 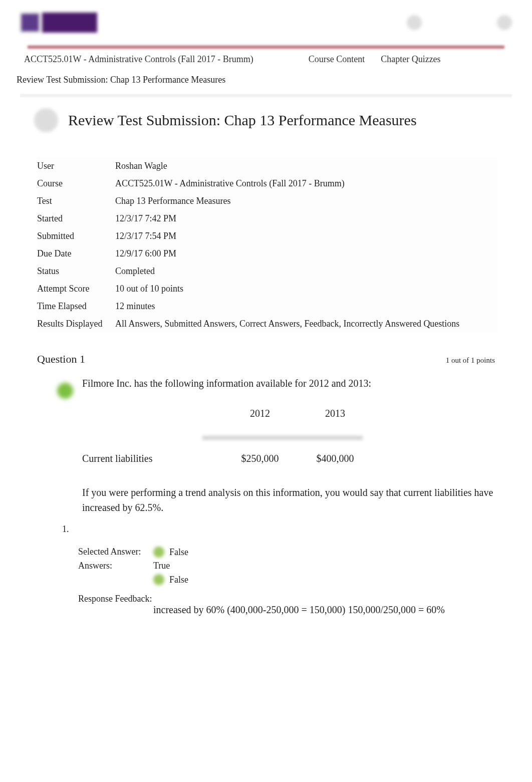 I want to click on info-label: Attempt Score, so click(x=76, y=289).